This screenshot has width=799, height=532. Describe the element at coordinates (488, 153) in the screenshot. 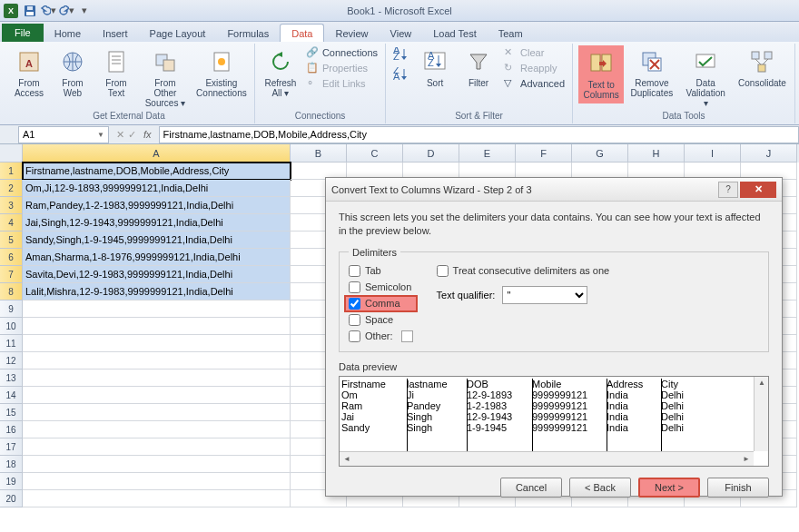

I see `col-header-E: E` at that location.